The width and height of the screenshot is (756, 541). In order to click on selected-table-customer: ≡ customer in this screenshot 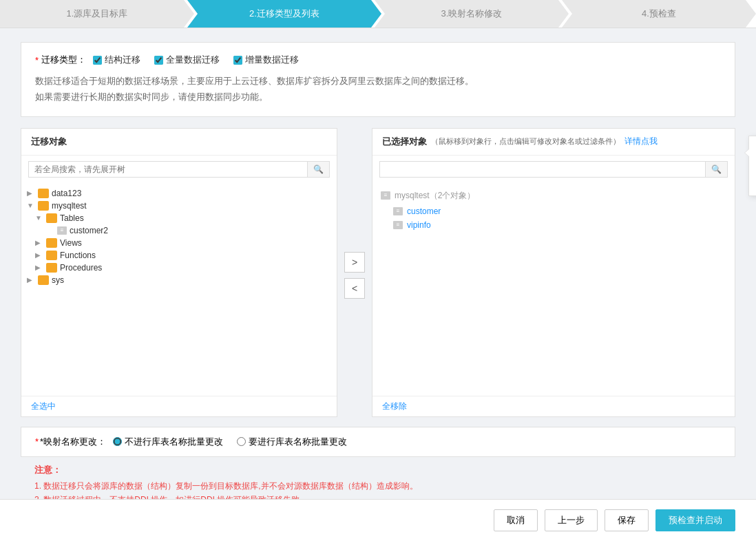, I will do `click(554, 211)`.